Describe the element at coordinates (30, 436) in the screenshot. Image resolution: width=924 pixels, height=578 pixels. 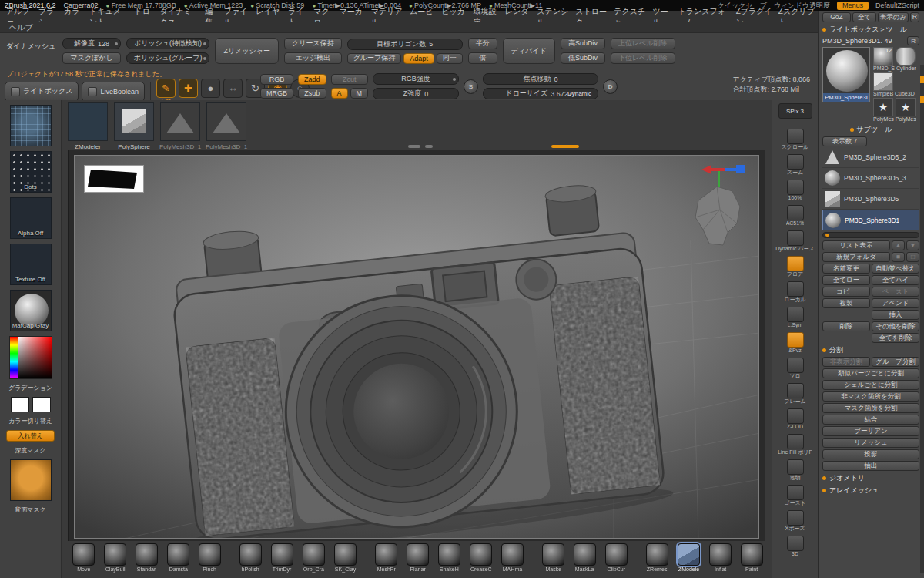
I see `swap-colors-button: 入れ替え` at that location.